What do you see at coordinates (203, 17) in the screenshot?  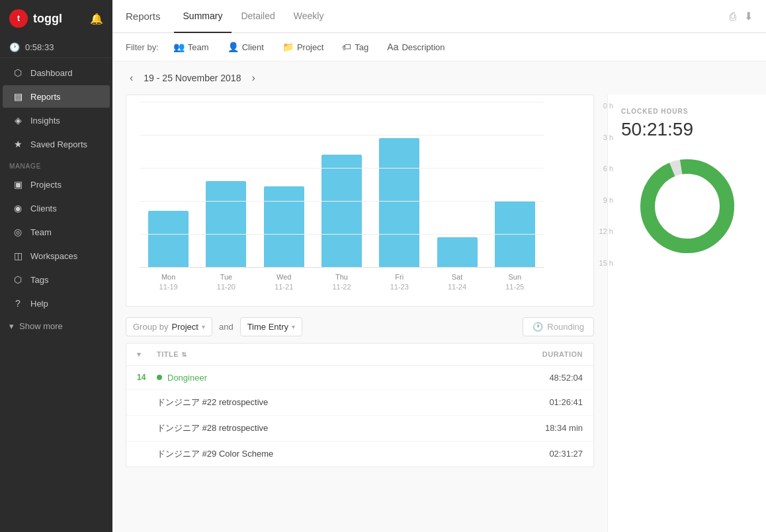 I see `tab-summary: Summary` at bounding box center [203, 17].